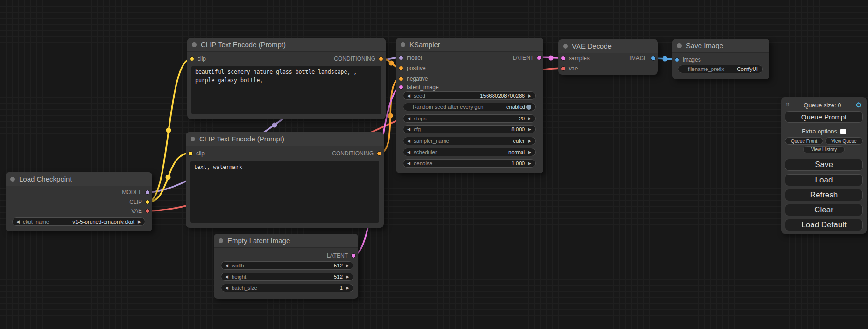  What do you see at coordinates (469, 163) in the screenshot?
I see `denoise-widget: denoise 1.000` at bounding box center [469, 163].